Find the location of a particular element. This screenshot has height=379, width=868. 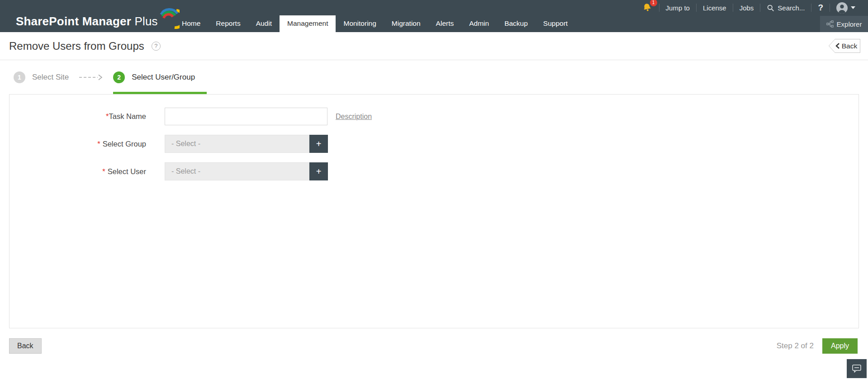

notification-badge: 1 is located at coordinates (654, 3).